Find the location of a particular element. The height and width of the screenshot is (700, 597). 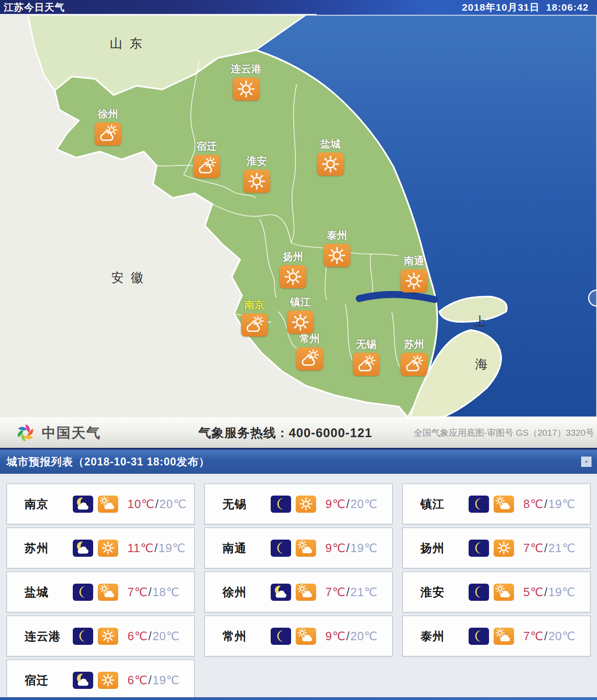

brand: 中国天气 is located at coordinates (58, 433).